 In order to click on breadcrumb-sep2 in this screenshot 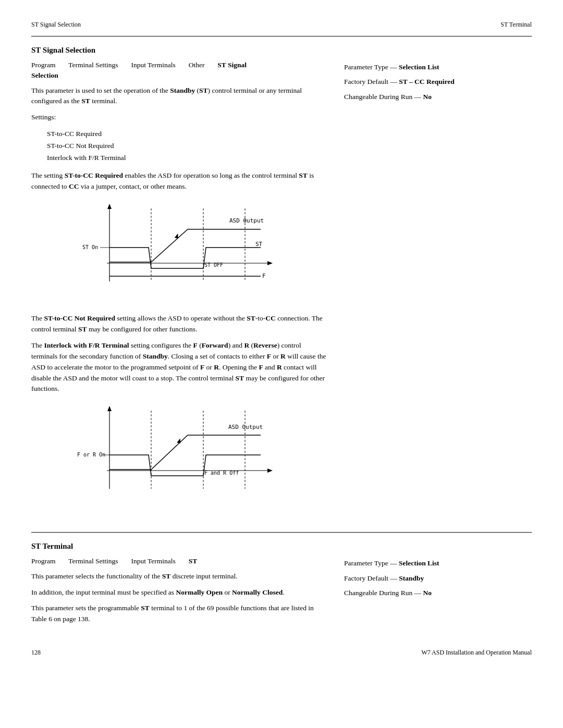, I will do `click(125, 65)`.